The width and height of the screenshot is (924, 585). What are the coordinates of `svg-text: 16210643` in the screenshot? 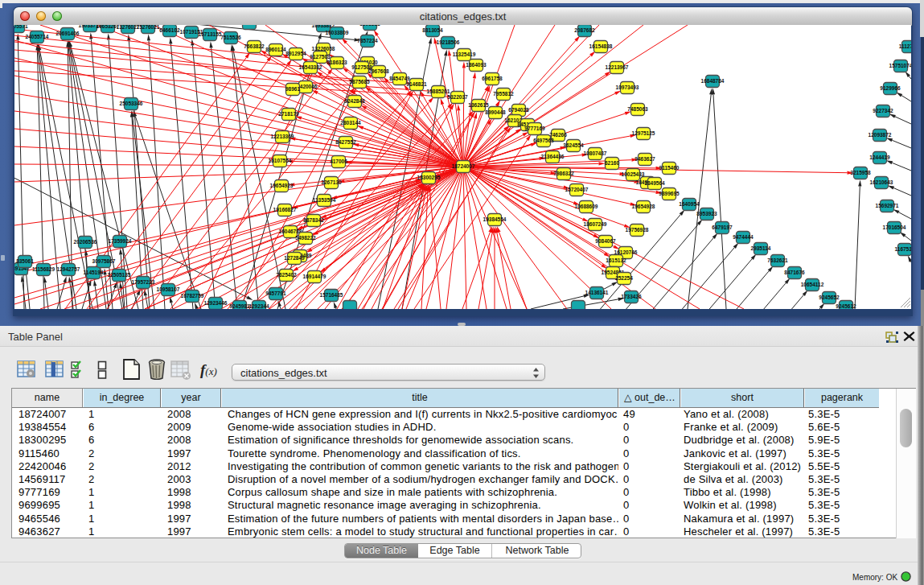 It's located at (881, 182).